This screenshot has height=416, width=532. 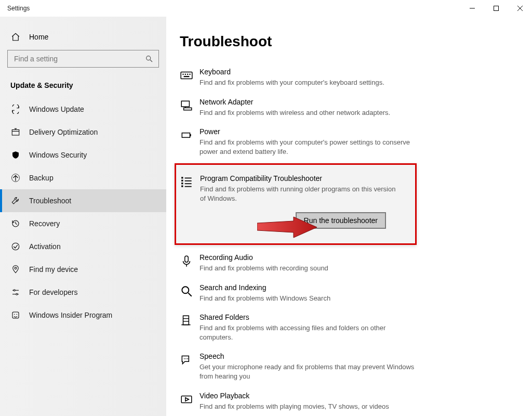 What do you see at coordinates (58, 155) in the screenshot?
I see `sidebar-item-label: Windows Security` at bounding box center [58, 155].